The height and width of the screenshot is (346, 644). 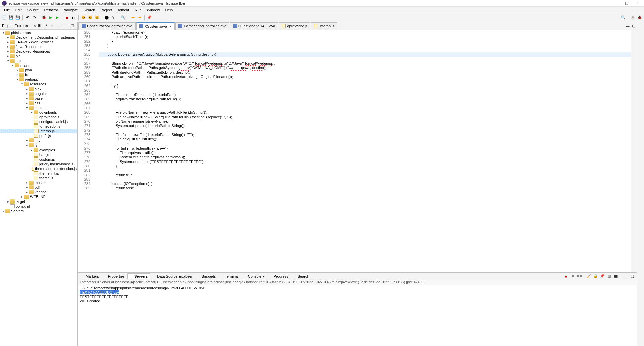 I want to click on tree-item: configuracaoini.js, so click(x=39, y=122).